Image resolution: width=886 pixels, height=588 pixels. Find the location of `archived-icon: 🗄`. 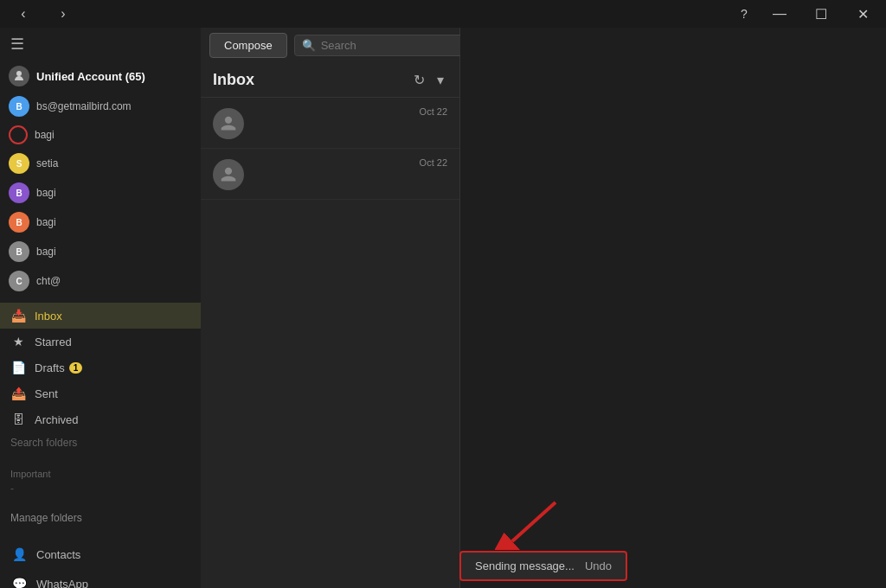

archived-icon: 🗄 is located at coordinates (18, 419).